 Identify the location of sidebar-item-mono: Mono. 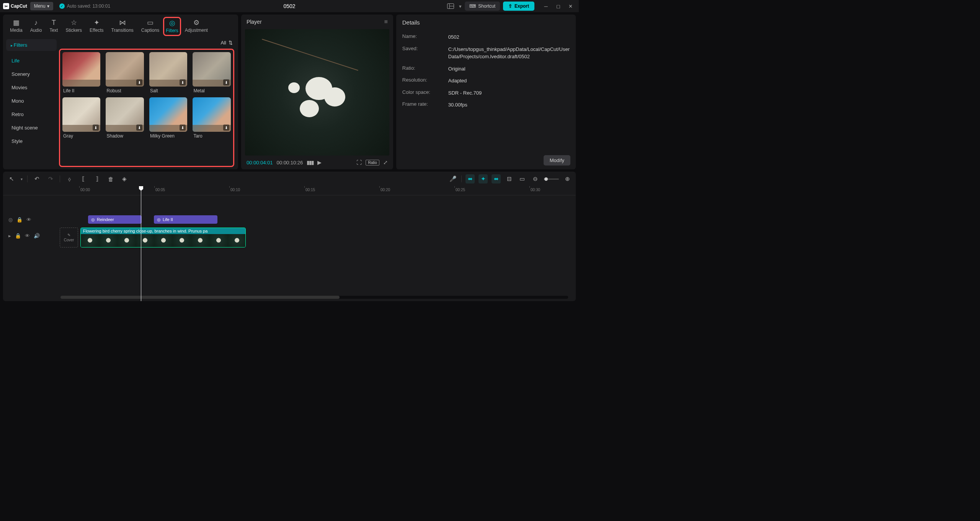
(31, 101).